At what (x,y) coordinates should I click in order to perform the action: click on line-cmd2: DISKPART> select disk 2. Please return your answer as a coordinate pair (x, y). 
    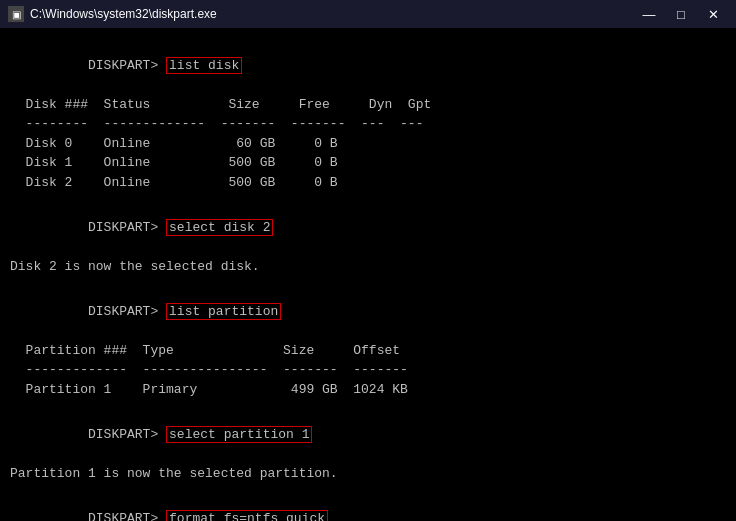
    Looking at the image, I should click on (368, 228).